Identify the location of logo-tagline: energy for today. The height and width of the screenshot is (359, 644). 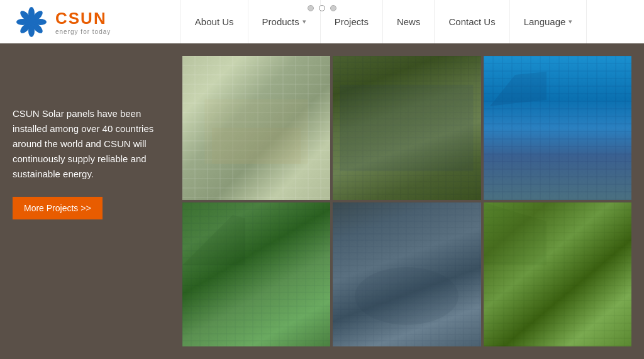
(83, 31).